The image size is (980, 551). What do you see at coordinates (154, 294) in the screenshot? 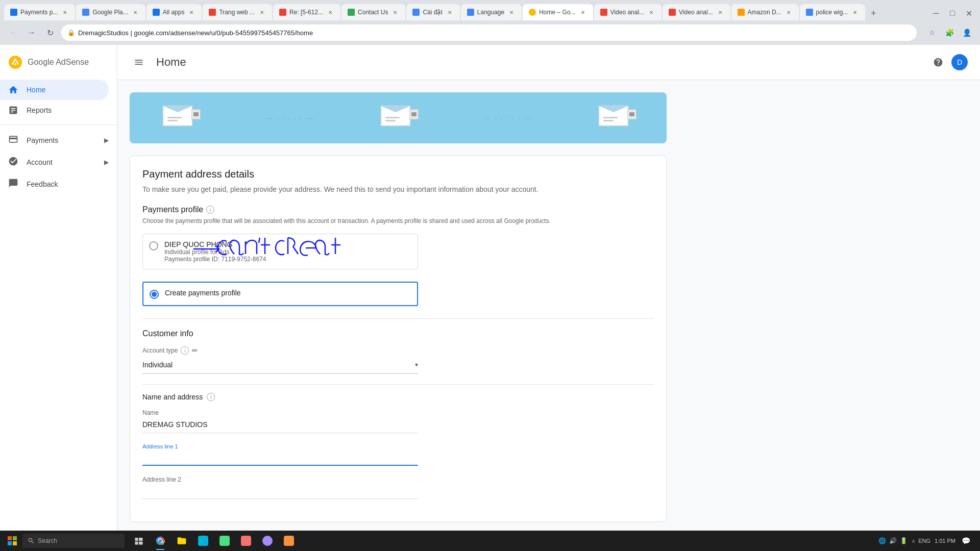
I see `create-profile-radio` at bounding box center [154, 294].